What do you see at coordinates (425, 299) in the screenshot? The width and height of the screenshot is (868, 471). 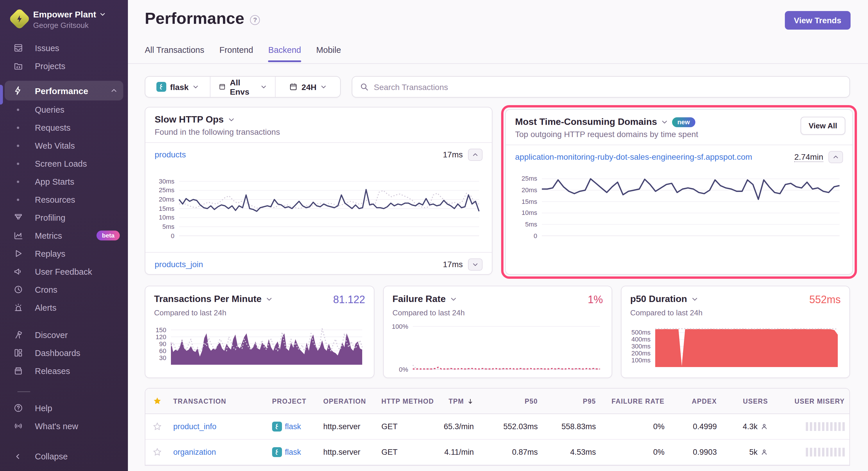 I see `failure-rate-title: Failure Rate` at bounding box center [425, 299].